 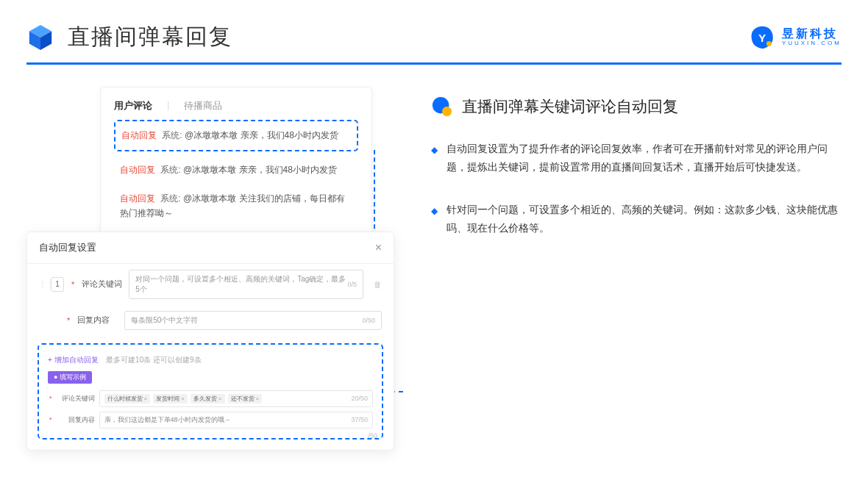 I want to click on comment-item-highlighted: 自动回复 系统: @冰墩墩本墩 亲亲，我们48小时内发货, so click(x=236, y=135).